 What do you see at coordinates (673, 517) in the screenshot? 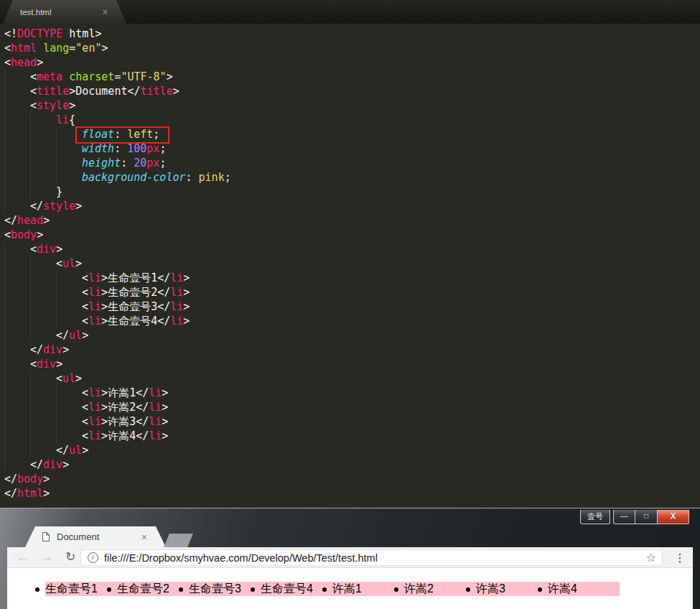
I see `close-button: X` at bounding box center [673, 517].